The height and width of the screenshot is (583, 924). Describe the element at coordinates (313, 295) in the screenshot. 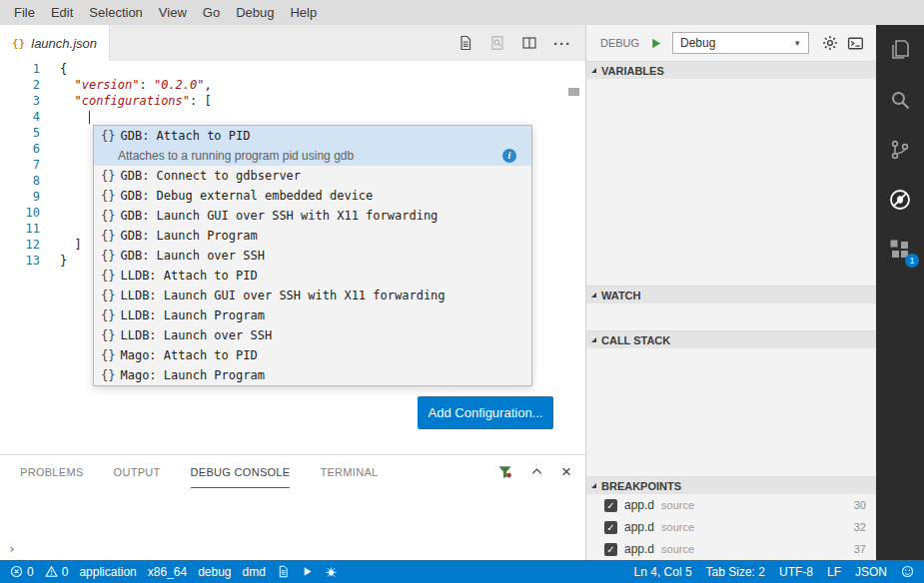

I see `suggest-item: {}LLDB: Launch GUI over SSH with X11 for…` at that location.